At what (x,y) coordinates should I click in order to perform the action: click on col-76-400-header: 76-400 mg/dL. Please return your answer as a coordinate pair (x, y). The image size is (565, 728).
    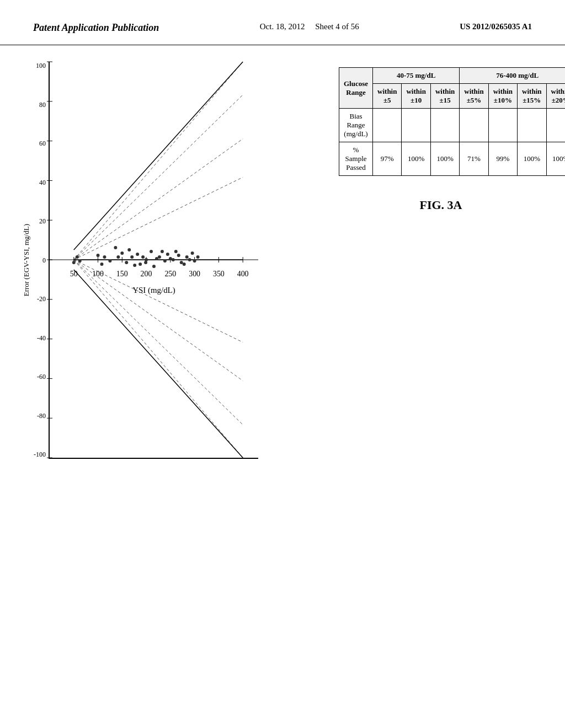
    Looking at the image, I should click on (512, 76).